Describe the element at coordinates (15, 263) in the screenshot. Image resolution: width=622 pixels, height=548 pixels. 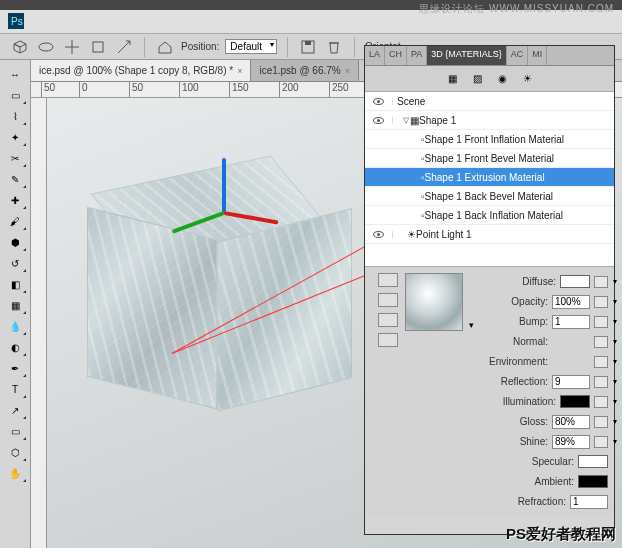
I see `history-brush-tool: ↺` at that location.